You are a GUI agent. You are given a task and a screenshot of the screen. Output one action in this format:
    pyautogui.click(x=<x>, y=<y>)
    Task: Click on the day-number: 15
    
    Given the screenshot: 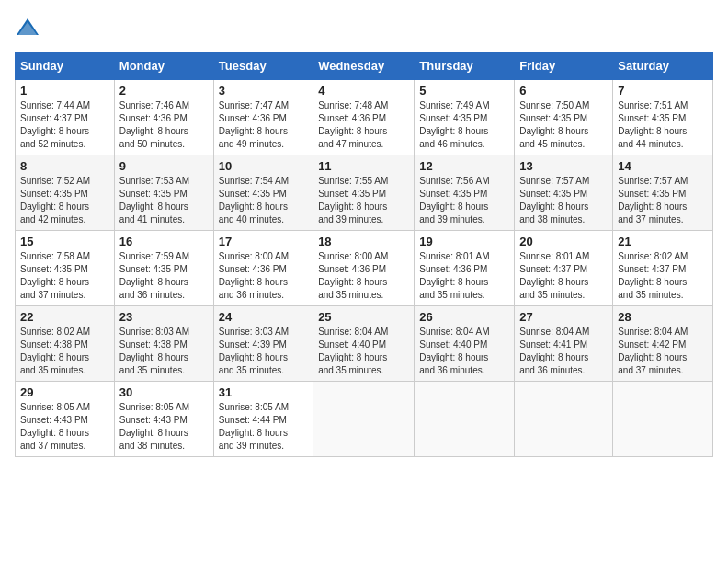 What is the action you would take?
    pyautogui.click(x=64, y=241)
    